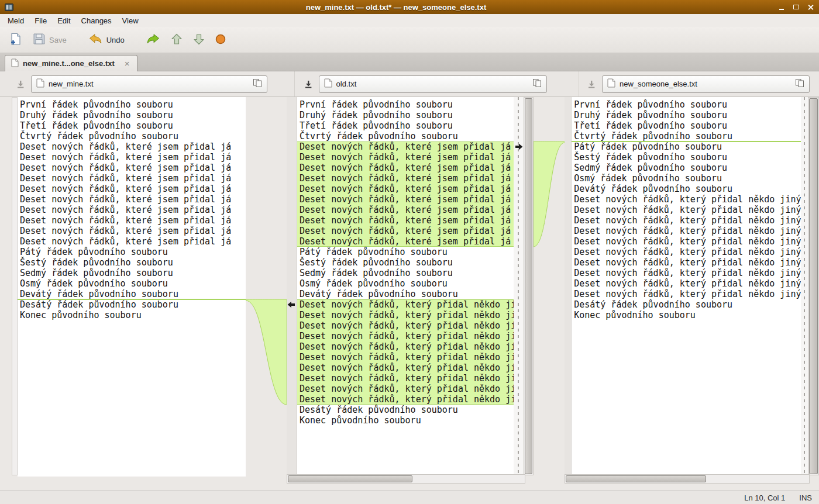 This screenshot has height=504, width=819. What do you see at coordinates (71, 63) in the screenshot?
I see `comparison-tab: new_mine.t...one_else.txt ×` at bounding box center [71, 63].